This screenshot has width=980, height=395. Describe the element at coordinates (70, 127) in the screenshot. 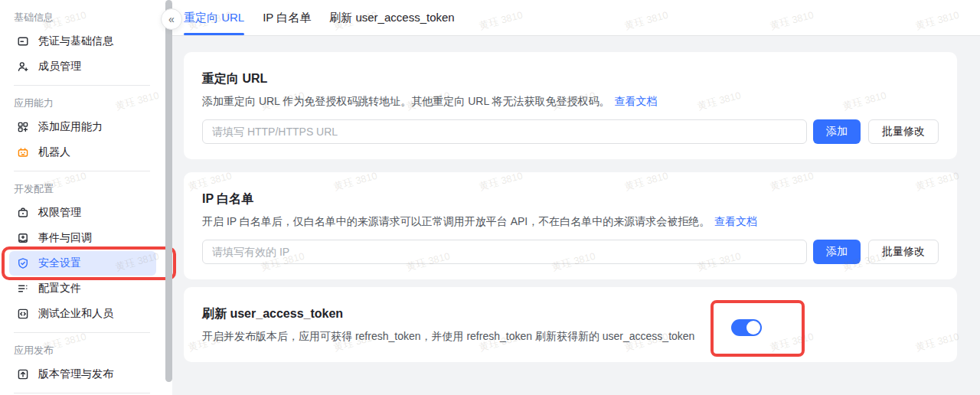

I see `sidebar-item-label: 添加应用能力` at that location.